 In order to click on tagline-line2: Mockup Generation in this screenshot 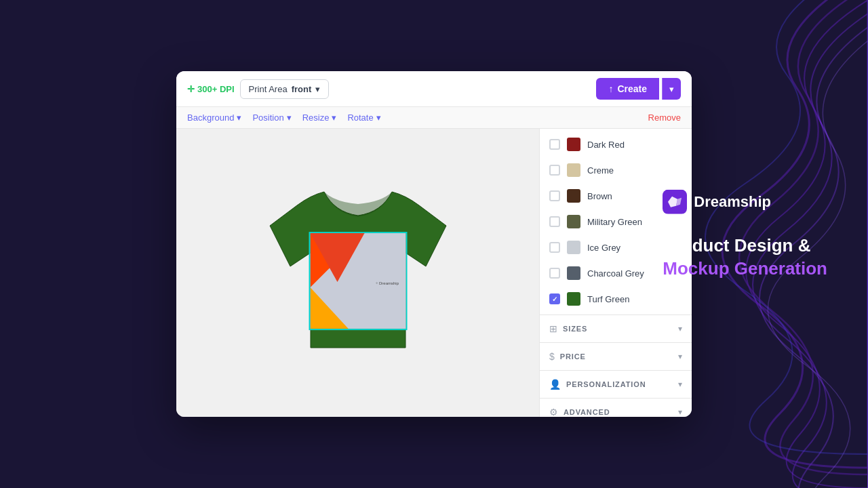, I will do `click(745, 269)`.